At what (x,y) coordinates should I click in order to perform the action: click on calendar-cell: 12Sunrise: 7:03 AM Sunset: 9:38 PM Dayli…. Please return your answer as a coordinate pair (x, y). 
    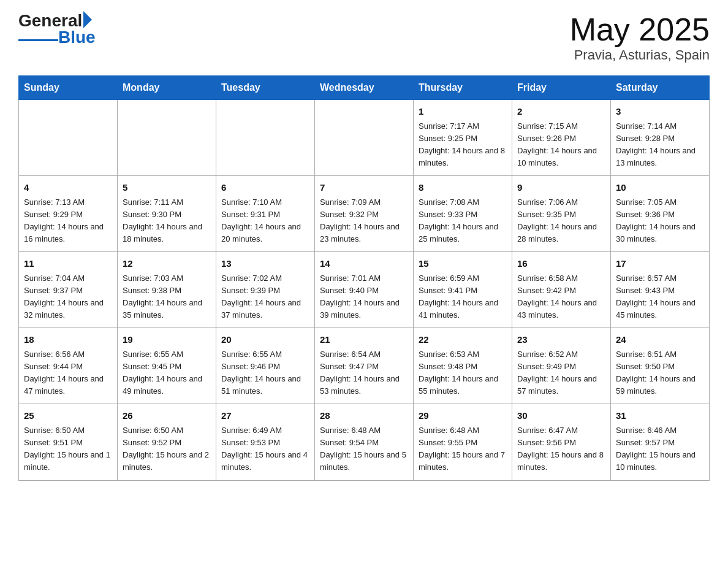
    Looking at the image, I should click on (167, 290).